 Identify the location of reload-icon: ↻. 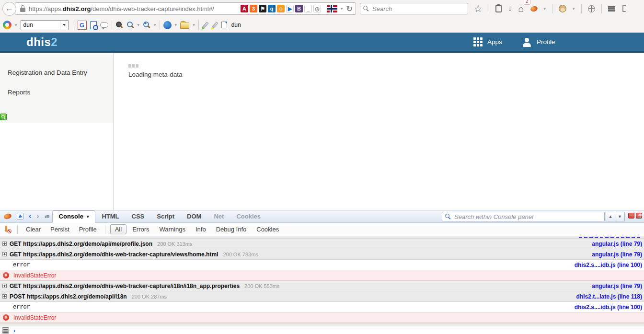
(350, 9).